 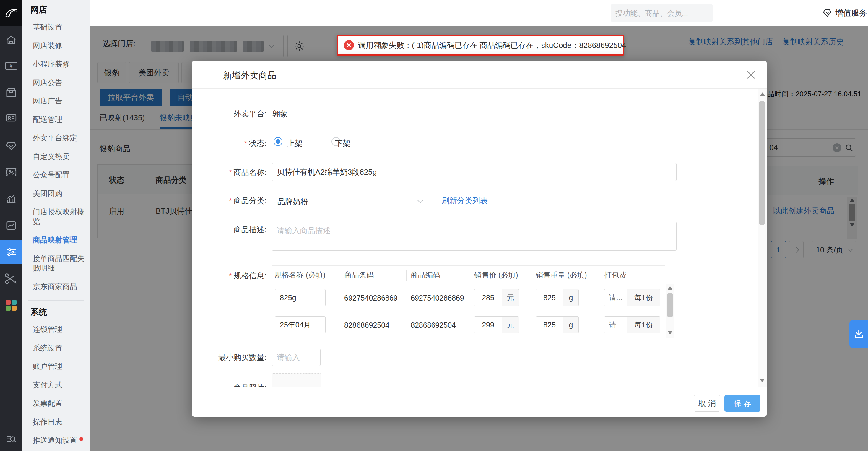 I want to click on menu-item-with-badge: 推送通知设置, so click(x=56, y=440).